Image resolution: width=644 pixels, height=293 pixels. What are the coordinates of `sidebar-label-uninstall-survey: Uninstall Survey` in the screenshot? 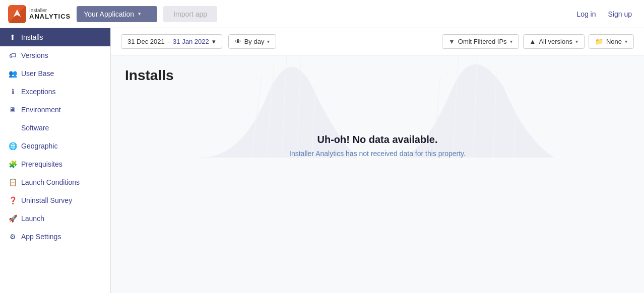 It's located at (46, 200).